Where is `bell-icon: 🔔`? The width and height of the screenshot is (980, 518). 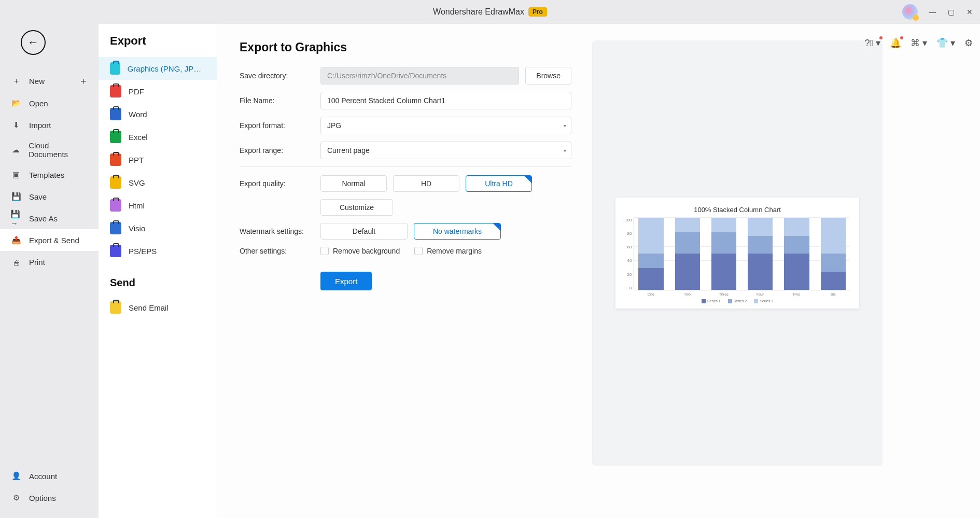 bell-icon: 🔔 is located at coordinates (895, 43).